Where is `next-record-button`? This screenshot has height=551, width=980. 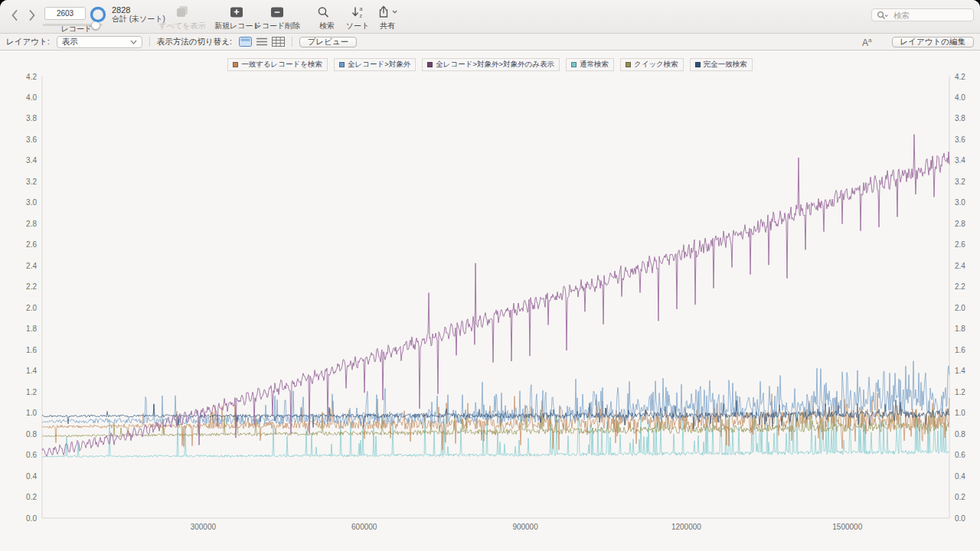 next-record-button is located at coordinates (32, 15).